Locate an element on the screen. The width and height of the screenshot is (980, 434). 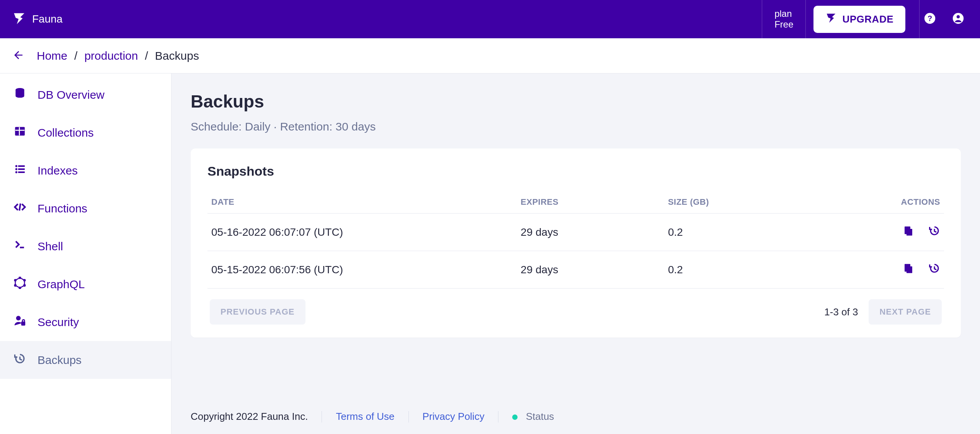
plan-value: Free is located at coordinates (784, 24).